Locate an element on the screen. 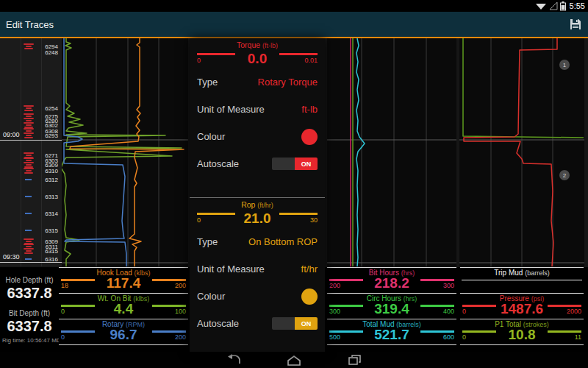  gauge-max: 100 is located at coordinates (169, 311).